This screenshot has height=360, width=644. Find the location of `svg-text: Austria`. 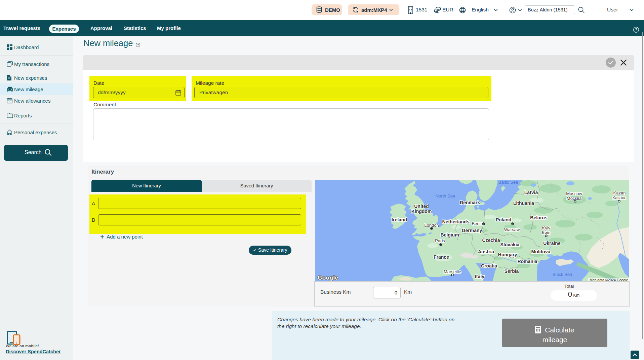

svg-text: Austria is located at coordinates (486, 252).